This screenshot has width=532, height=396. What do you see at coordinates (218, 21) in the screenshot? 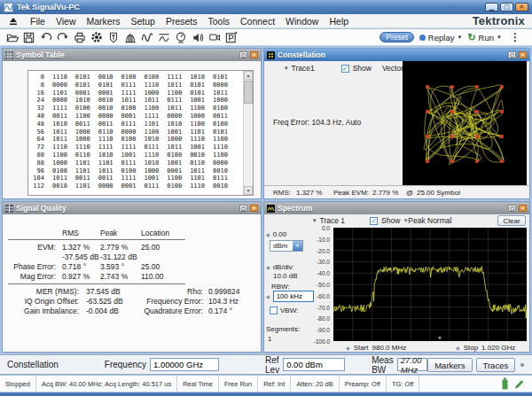
I see `menu-tools: Tools` at bounding box center [218, 21].